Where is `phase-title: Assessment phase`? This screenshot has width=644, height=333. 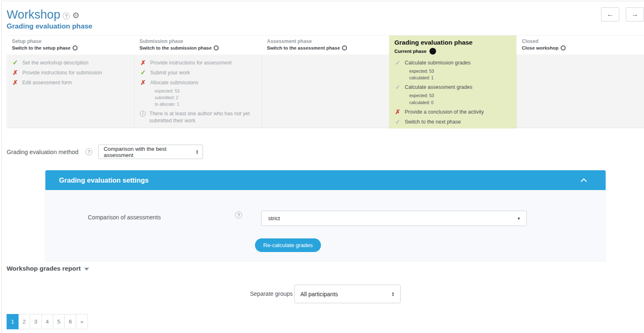
phase-title: Assessment phase is located at coordinates (326, 41).